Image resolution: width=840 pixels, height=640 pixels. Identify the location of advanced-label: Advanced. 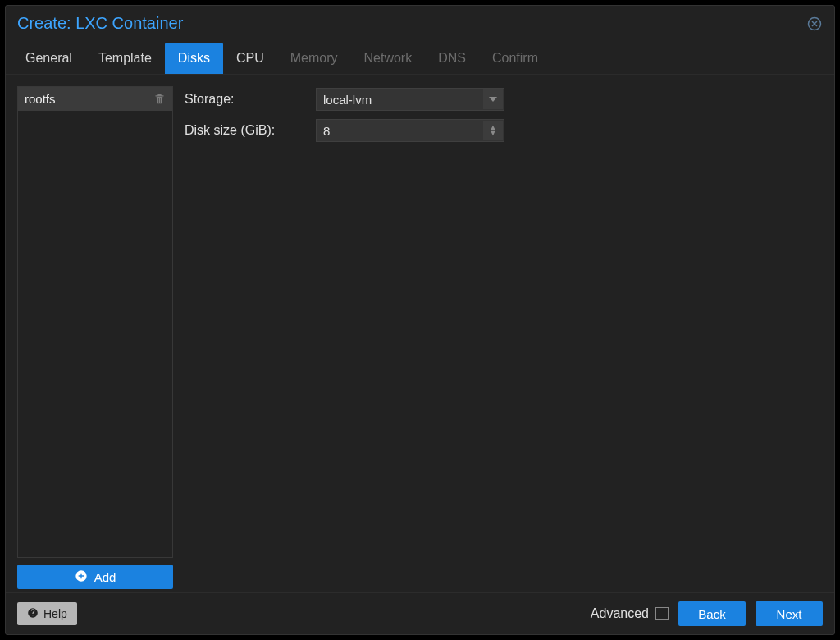
(620, 614).